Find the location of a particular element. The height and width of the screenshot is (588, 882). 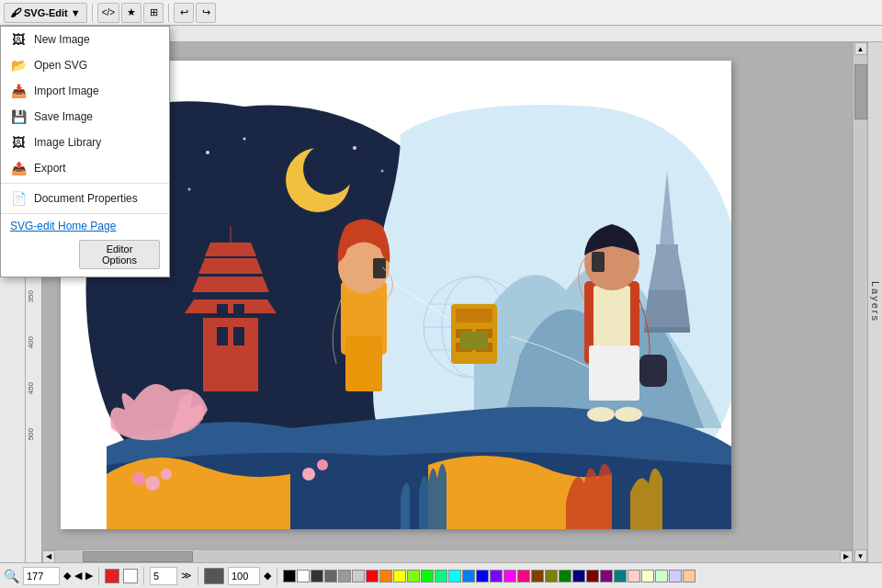

open-svg-menu-item: 📂 Open SVG is located at coordinates (85, 65).